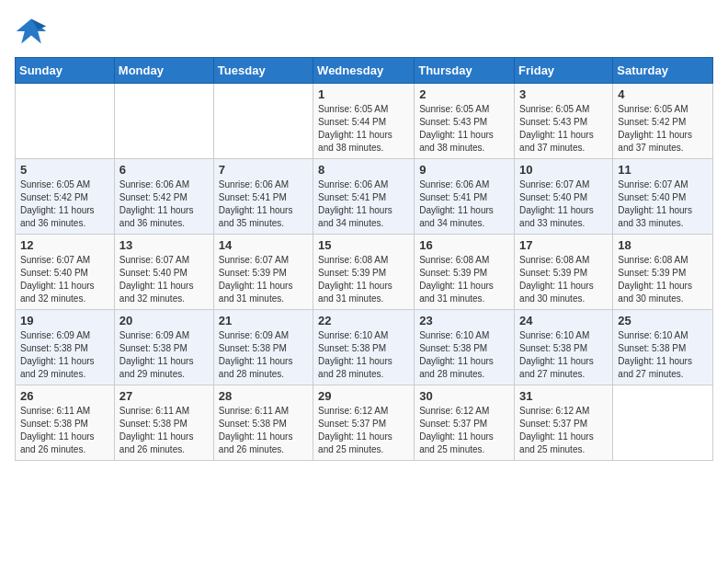 Image resolution: width=728 pixels, height=563 pixels. Describe the element at coordinates (263, 348) in the screenshot. I see `calendar-cell: 21Sunrise: 6:09 AM Sunset: 5:38 PM Dayli…` at that location.